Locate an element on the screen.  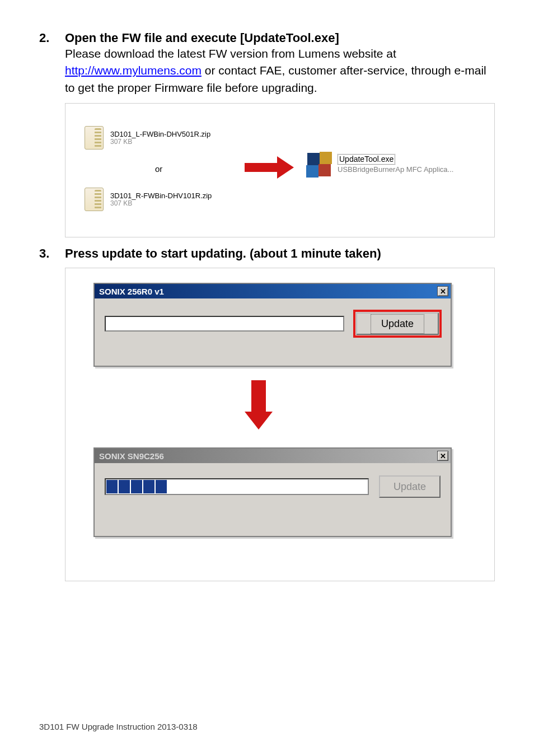
update-button-disabled-label: Update is located at coordinates (410, 487).